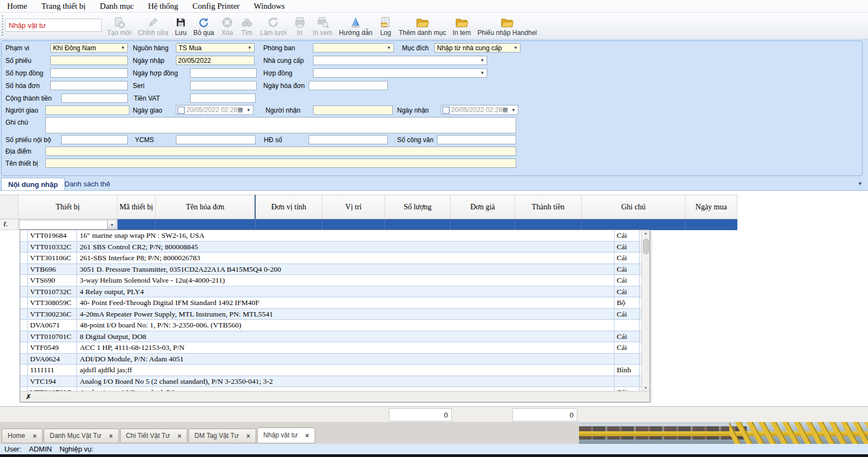 The width and height of the screenshot is (868, 457). I want to click on dropdown-row: VTC194Analog I/O Board No 5 (2 chanel st…, so click(335, 382).